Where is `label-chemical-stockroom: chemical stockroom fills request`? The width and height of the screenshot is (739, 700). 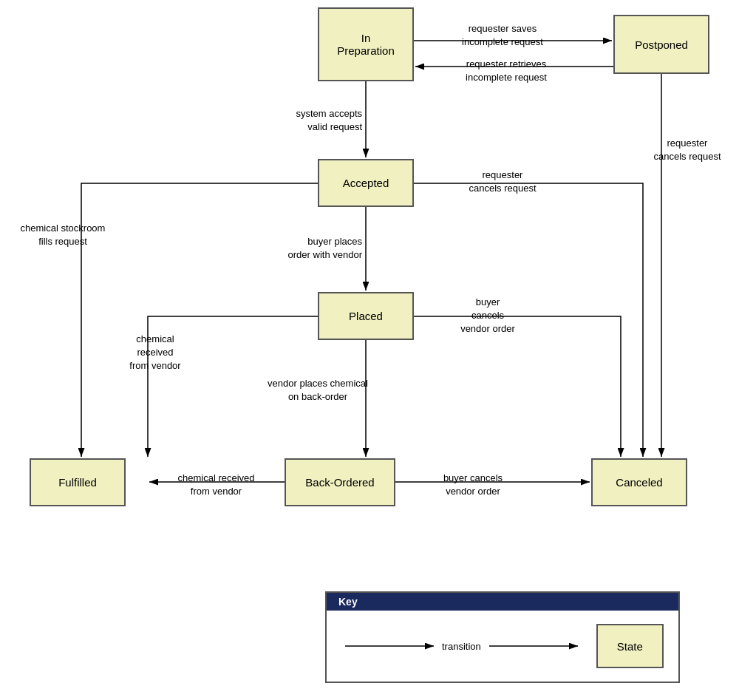 label-chemical-stockroom: chemical stockroom fills request is located at coordinates (63, 235).